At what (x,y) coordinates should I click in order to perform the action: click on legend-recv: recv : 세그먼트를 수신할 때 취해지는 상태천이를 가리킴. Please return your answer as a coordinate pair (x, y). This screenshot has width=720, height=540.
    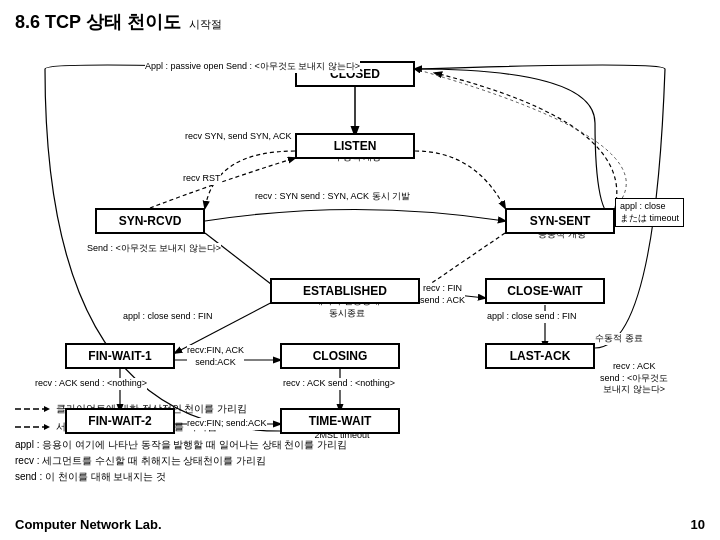
    Looking at the image, I should click on (181, 461).